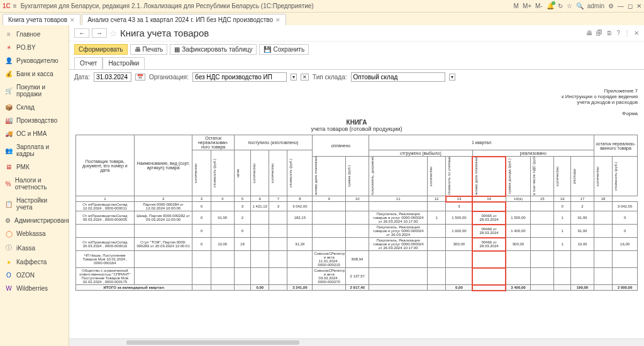 The width and height of the screenshot is (644, 346). I want to click on nav-back: ←, so click(82, 33).